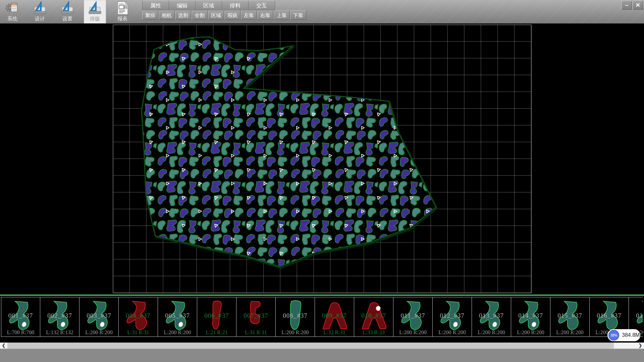 This screenshot has height=362, width=644. I want to click on part-label: 015_#37, so click(570, 316).